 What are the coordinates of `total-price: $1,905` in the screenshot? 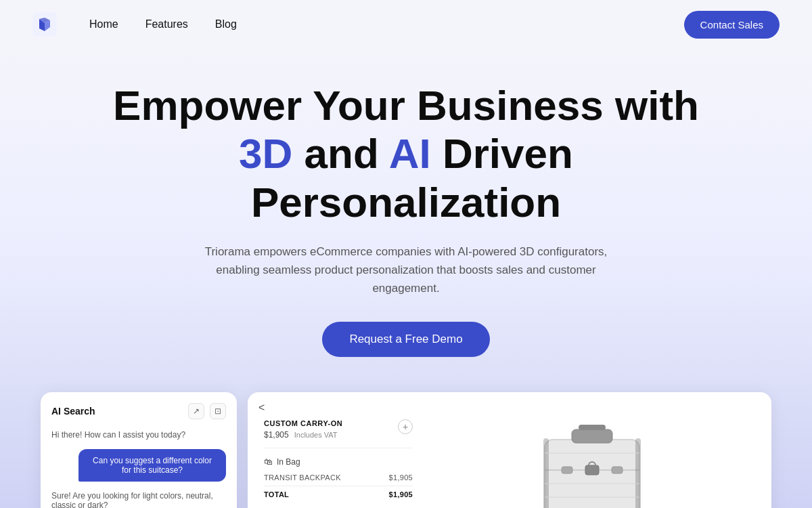 It's located at (401, 494).